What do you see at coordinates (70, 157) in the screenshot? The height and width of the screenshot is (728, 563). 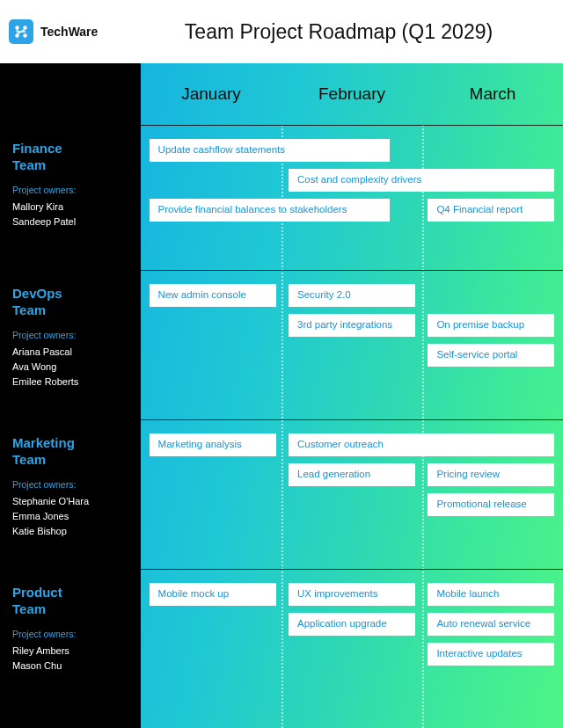 I see `team-name: FinanceTeam` at bounding box center [70, 157].